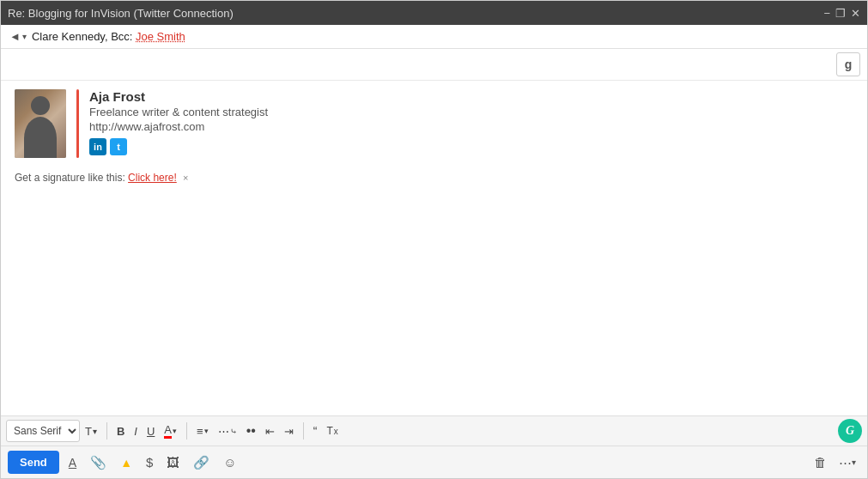 Image resolution: width=868 pixels, height=479 pixels. What do you see at coordinates (230, 462) in the screenshot?
I see `emoji-icon: ☺` at bounding box center [230, 462].